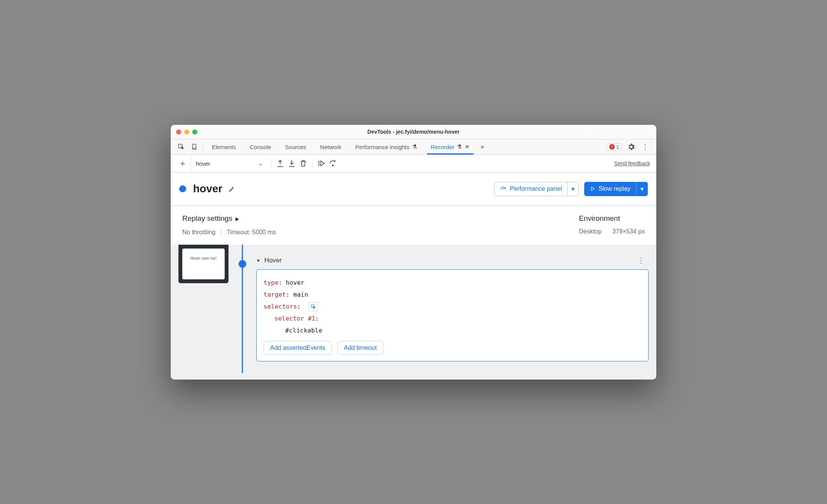  What do you see at coordinates (229, 219) in the screenshot?
I see `replay-settings-toggle: Replay settings ▸` at bounding box center [229, 219].